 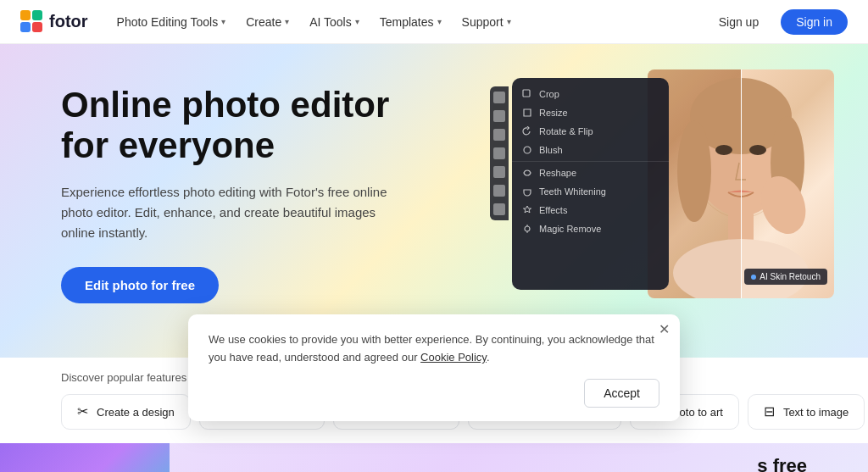 I want to click on nav-items: Photo Editing Tools ▾ Create ▾ AI Tools …, so click(x=403, y=22).